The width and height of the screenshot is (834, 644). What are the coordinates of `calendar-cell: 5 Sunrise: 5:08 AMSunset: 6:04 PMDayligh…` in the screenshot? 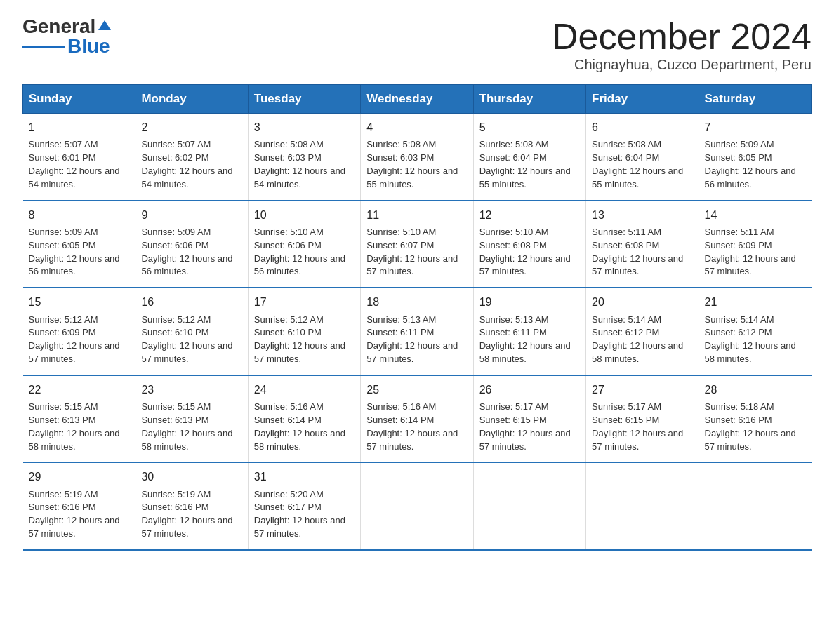 It's located at (529, 157).